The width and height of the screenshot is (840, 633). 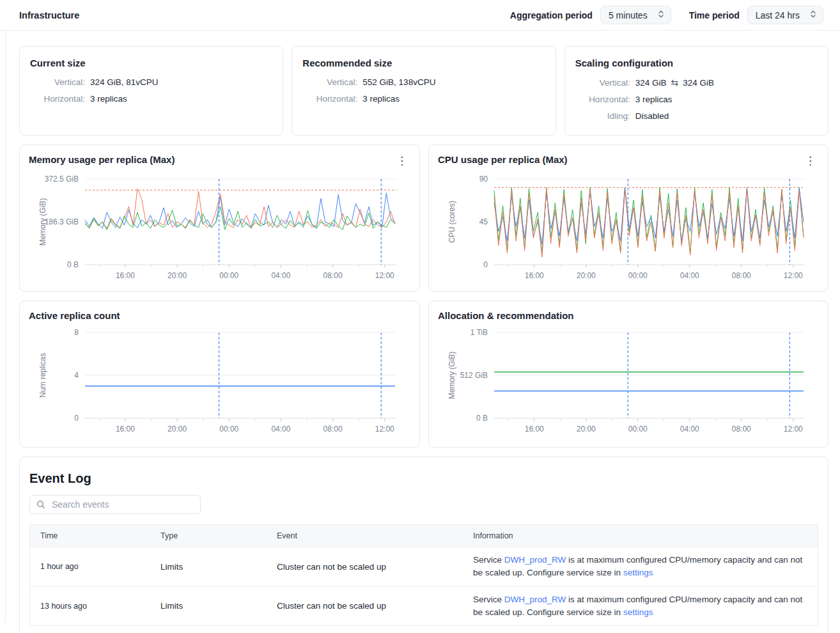 What do you see at coordinates (628, 374) in the screenshot?
I see `chart-card: Allocation & recommendation0 B512 GiB1 T…` at bounding box center [628, 374].